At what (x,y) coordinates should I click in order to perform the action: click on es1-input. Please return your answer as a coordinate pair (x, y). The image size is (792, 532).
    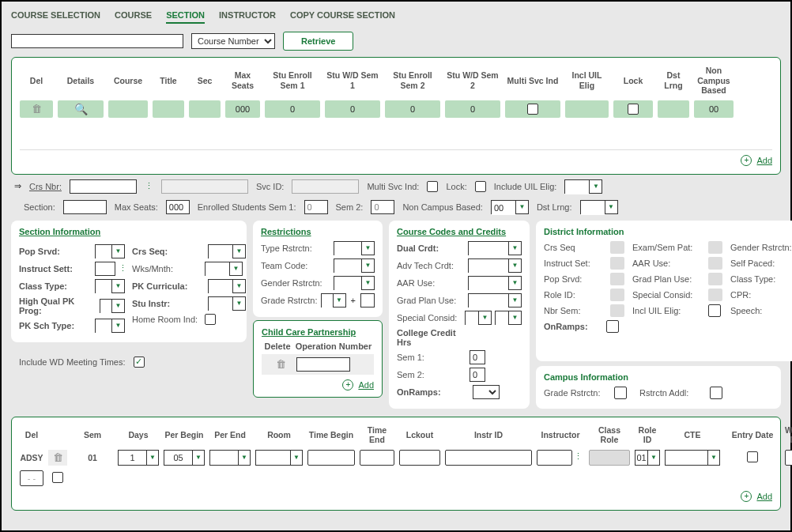
    Looking at the image, I should click on (316, 207).